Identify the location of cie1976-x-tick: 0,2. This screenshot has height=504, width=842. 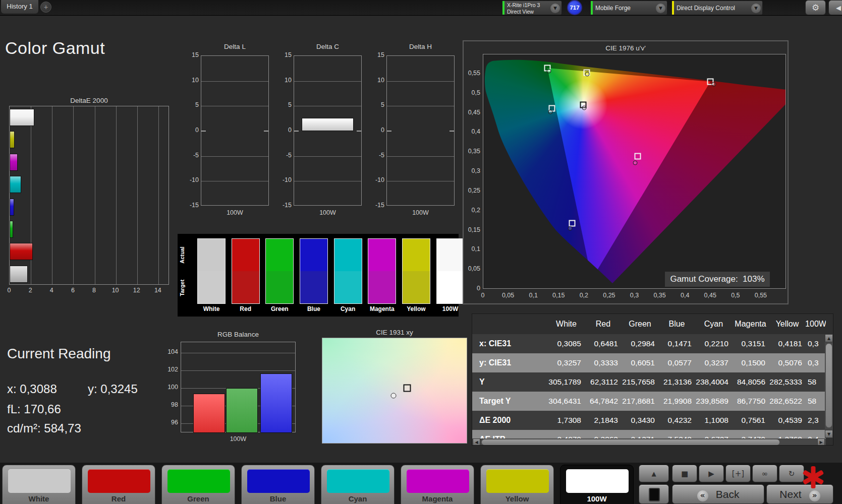
(584, 295).